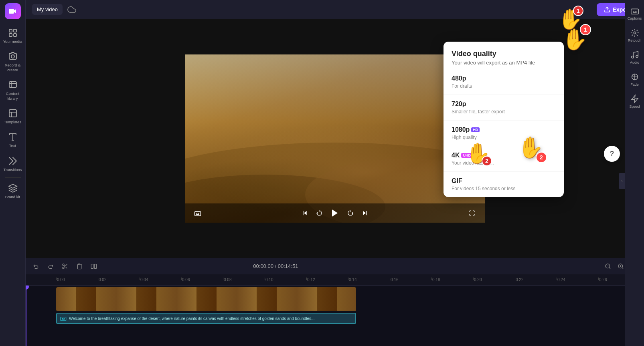 This screenshot has height=346, width=644. What do you see at coordinates (305, 213) in the screenshot?
I see `skip-back-button` at bounding box center [305, 213].